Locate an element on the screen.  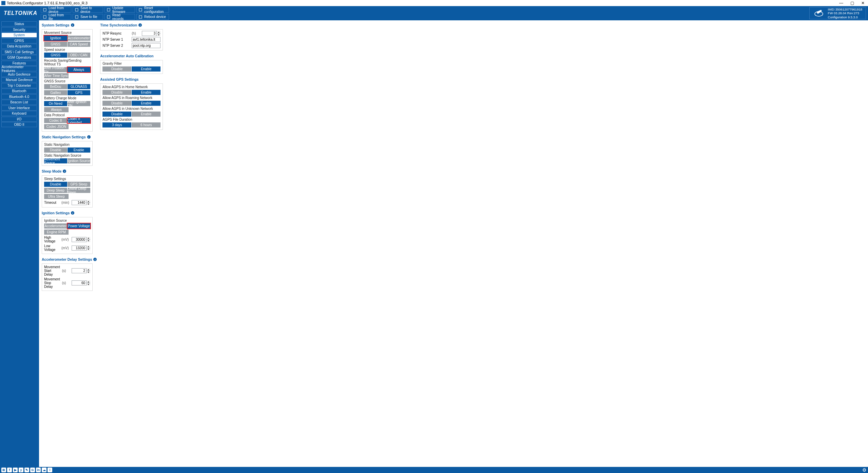
toggle-ultra-sleep: Ultra Sleep is located at coordinates (56, 197).